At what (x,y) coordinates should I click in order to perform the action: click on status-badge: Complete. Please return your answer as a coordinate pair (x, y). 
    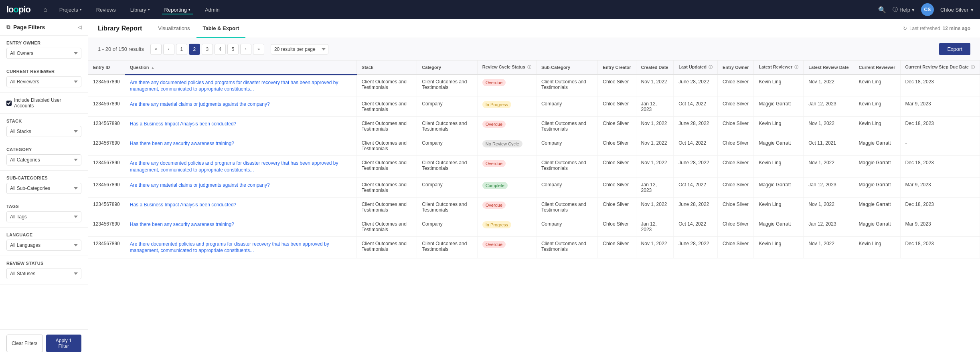
    Looking at the image, I should click on (495, 186).